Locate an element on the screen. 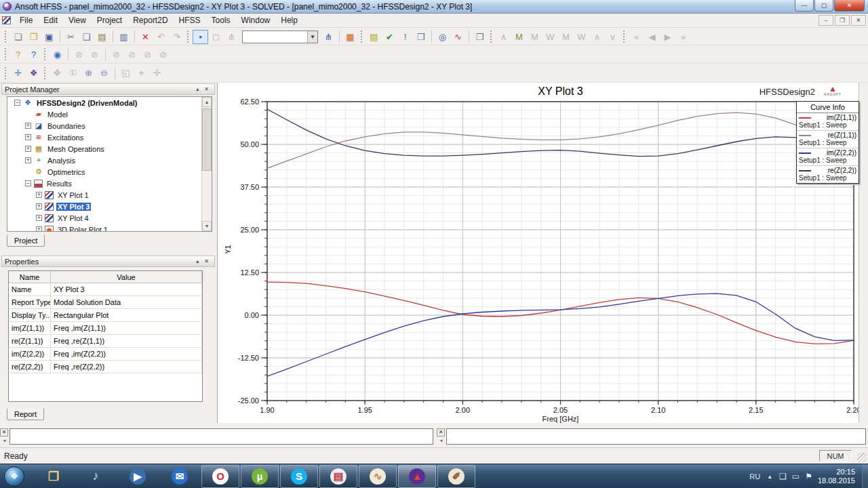 This screenshot has width=868, height=488. magnify-button: ⌖ is located at coordinates (141, 73).